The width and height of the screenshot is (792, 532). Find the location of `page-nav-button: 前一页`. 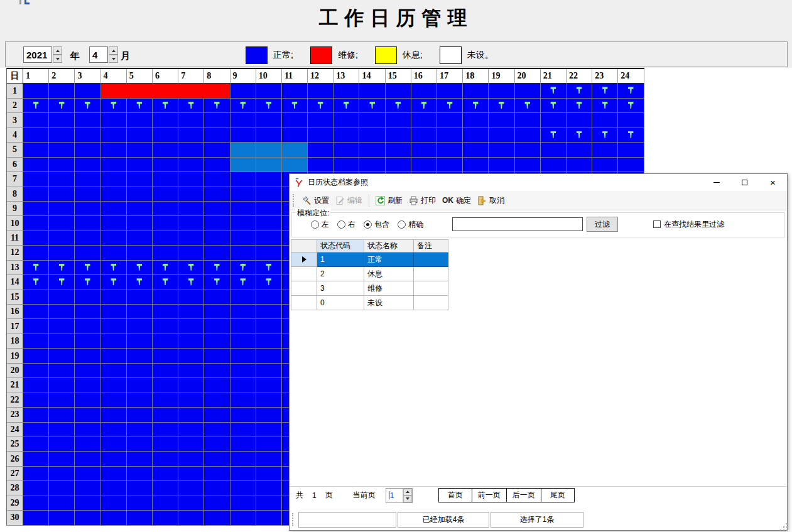

page-nav-button: 前一页 is located at coordinates (489, 495).